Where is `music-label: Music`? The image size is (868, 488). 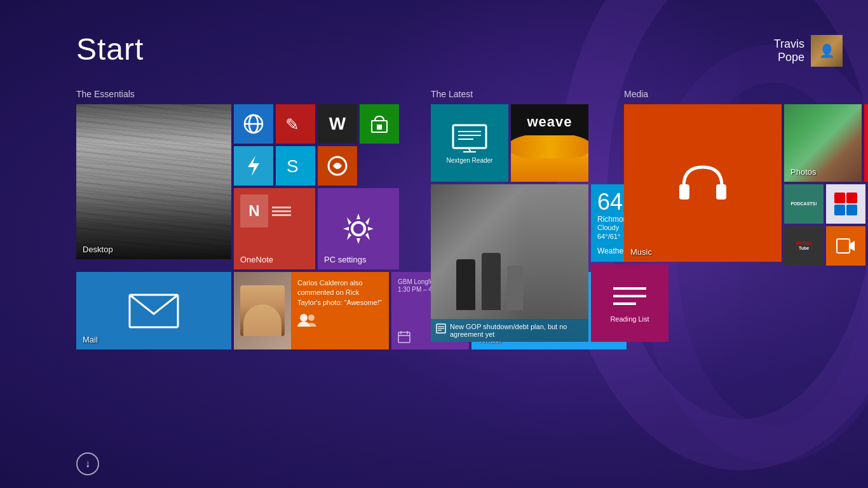 music-label: Music is located at coordinates (641, 252).